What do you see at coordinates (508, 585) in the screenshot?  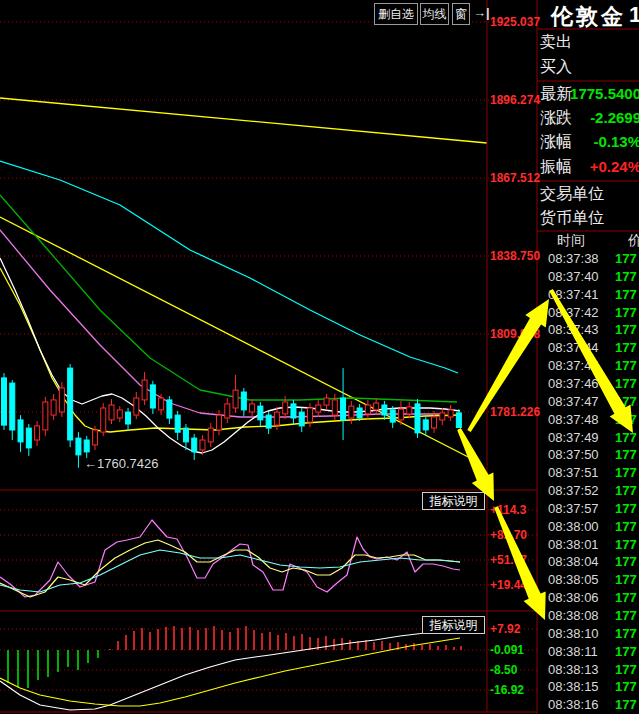 I see `indicator-tick-label: +19.44` at bounding box center [508, 585].